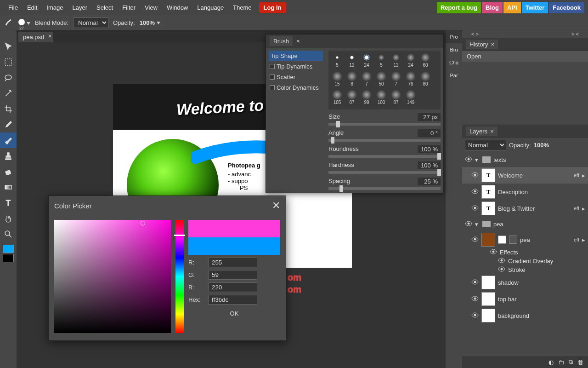 This screenshot has height=368, width=588. What do you see at coordinates (381, 98) in the screenshot?
I see `brush-tip: 100` at bounding box center [381, 98].